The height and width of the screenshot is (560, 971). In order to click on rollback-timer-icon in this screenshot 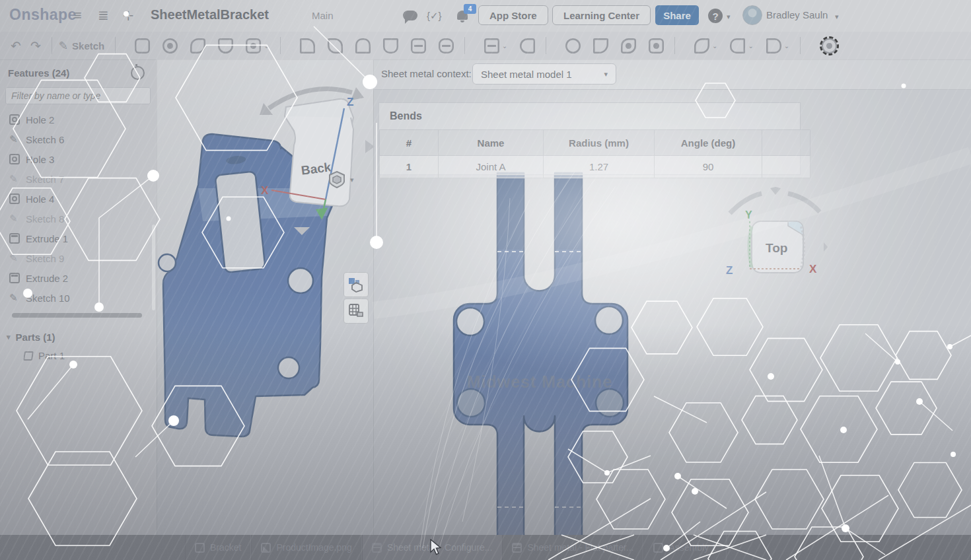, I will do `click(137, 73)`.